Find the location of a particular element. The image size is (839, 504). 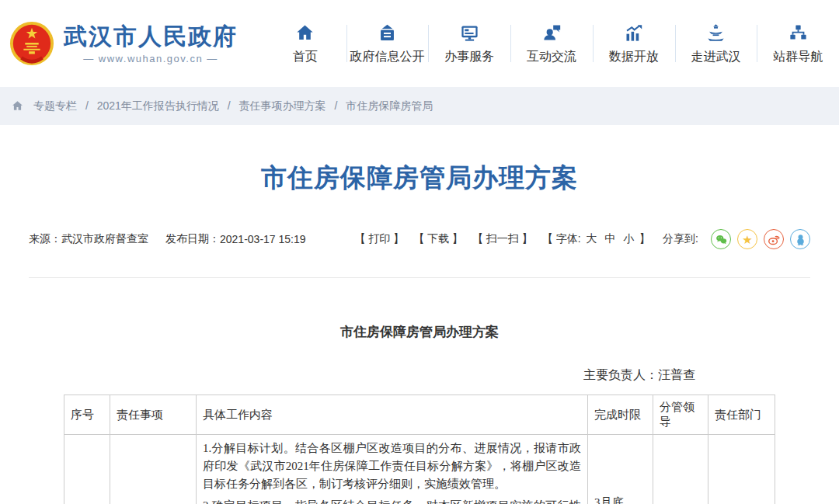

font-size-large-button: 大 is located at coordinates (591, 238).